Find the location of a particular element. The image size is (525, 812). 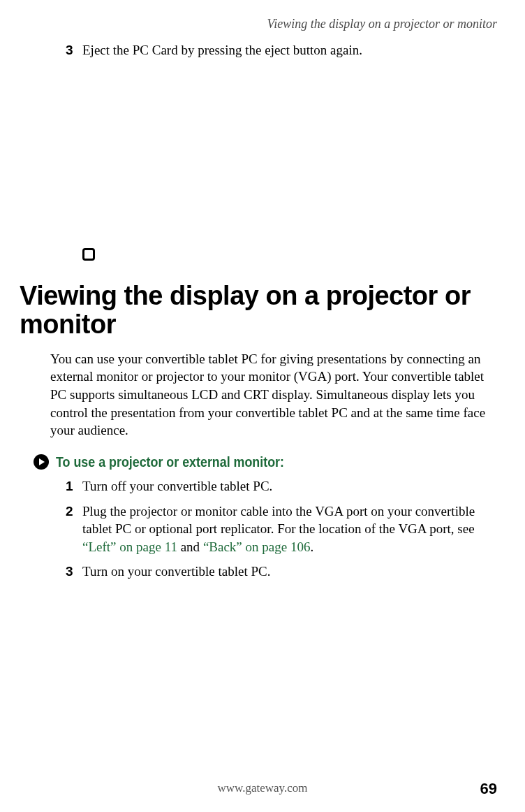

step-text: Turn off your convertible tablet PC. is located at coordinates (177, 486).